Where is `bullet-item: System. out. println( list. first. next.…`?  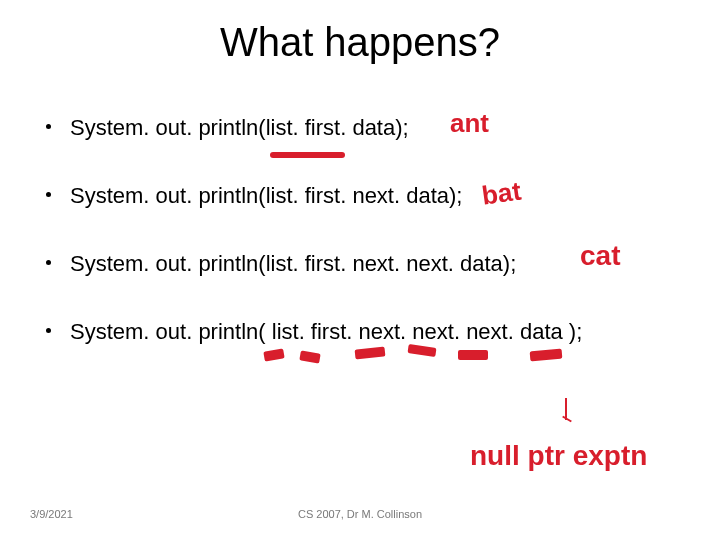
bullet-item: System. out. println( list. first. next.… is located at coordinates (350, 332).